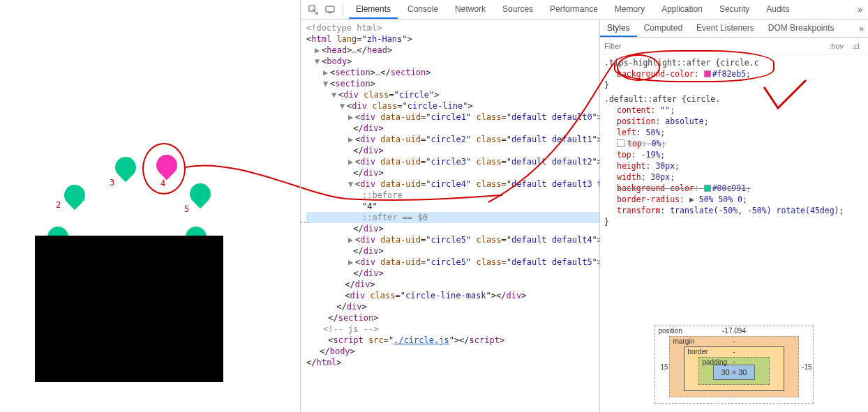  What do you see at coordinates (618, 28) in the screenshot?
I see `tab-styles: Styles` at bounding box center [618, 28].